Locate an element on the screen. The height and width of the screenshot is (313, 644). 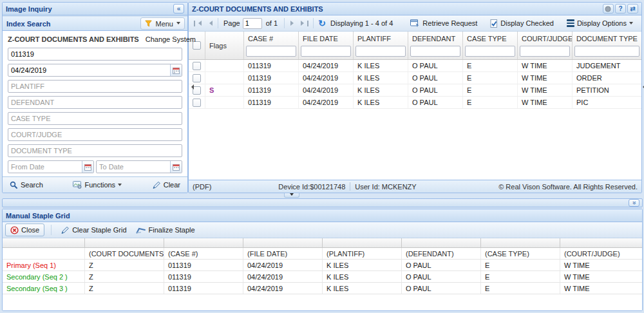
from-date-trigger-button is located at coordinates (88, 167).